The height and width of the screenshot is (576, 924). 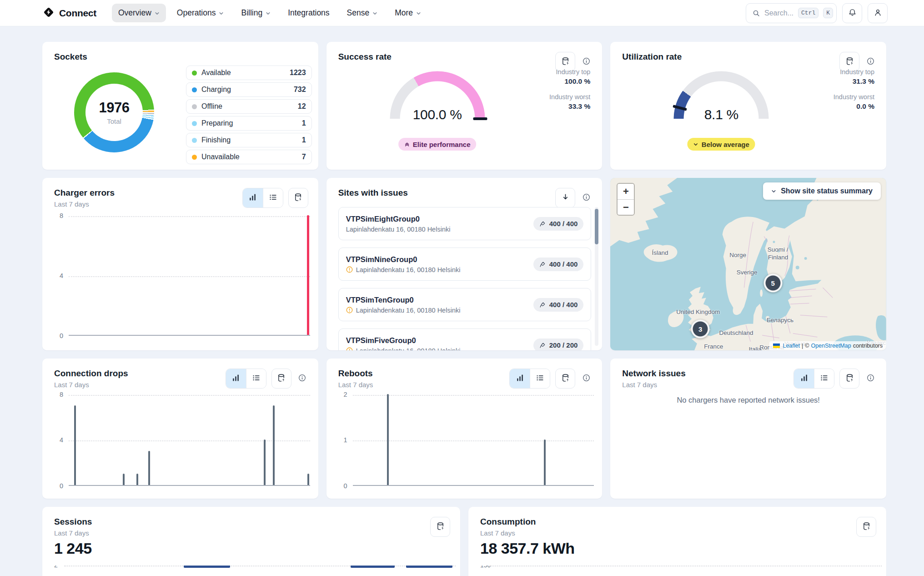 What do you see at coordinates (308, 13) in the screenshot?
I see `nav-item-integrations: Integrations` at bounding box center [308, 13].